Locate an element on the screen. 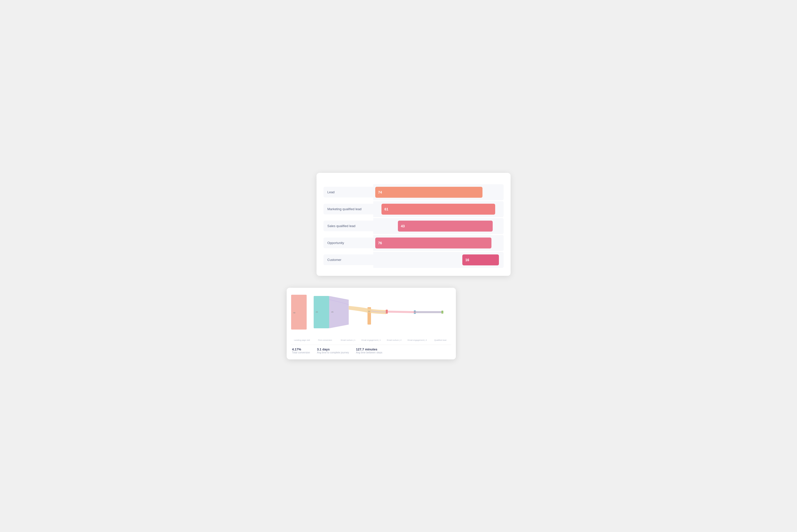 Image resolution: width=797 pixels, height=532 pixels. stat-item-0: 4.17%Total conversion is located at coordinates (301, 351).